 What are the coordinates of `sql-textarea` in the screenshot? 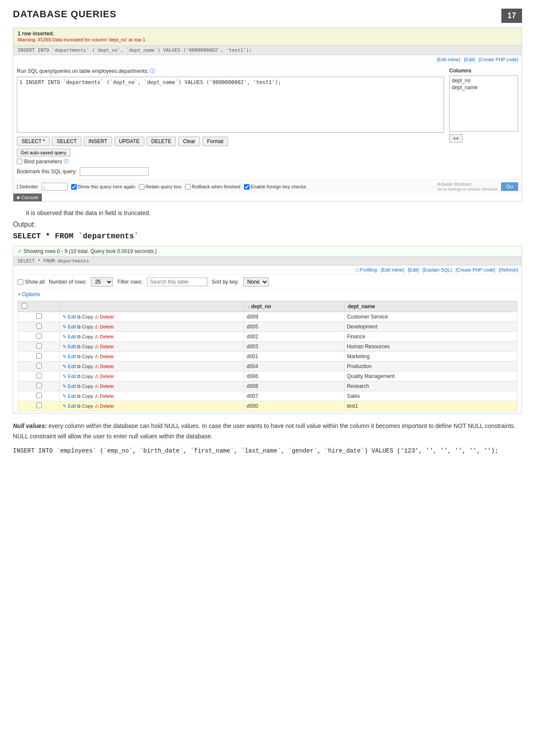 It's located at (230, 105).